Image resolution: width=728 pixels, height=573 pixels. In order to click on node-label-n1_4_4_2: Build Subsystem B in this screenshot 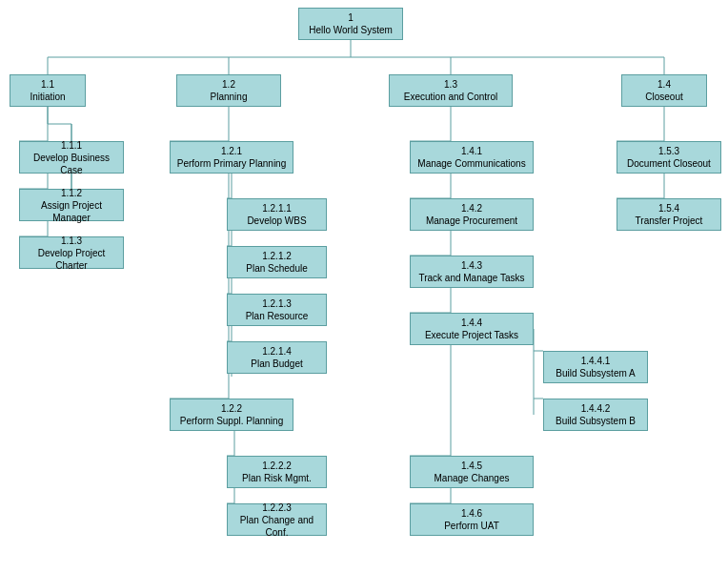, I will do `click(596, 421)`.